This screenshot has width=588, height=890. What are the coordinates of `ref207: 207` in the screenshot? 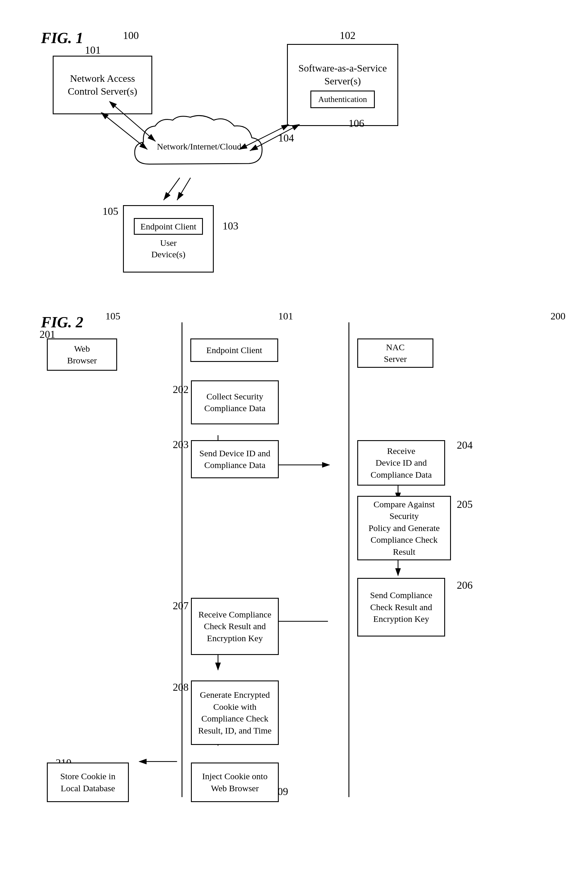 It's located at (181, 606).